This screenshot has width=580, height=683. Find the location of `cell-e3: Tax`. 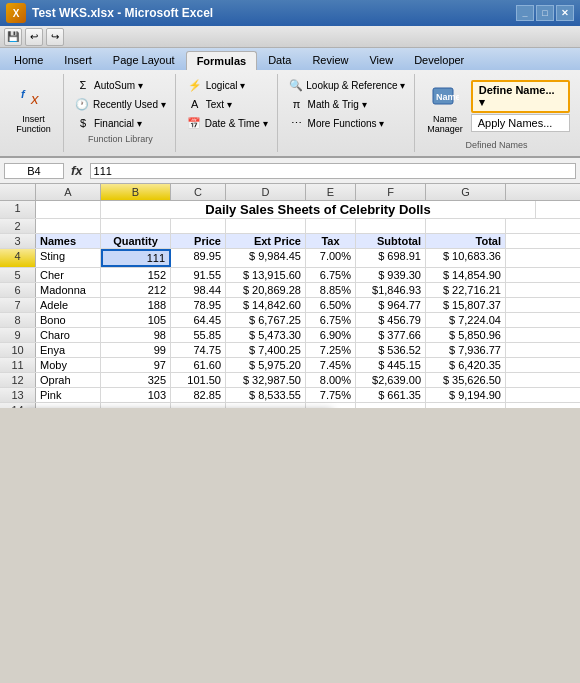

cell-e3: Tax is located at coordinates (331, 241).